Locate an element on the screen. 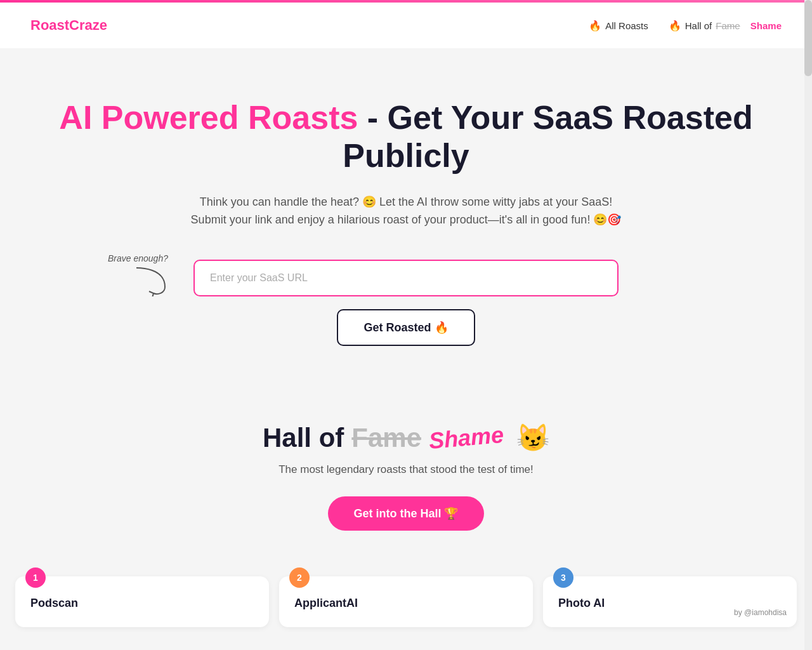  get-roasted-button: Get Roasted 🔥 is located at coordinates (406, 328).